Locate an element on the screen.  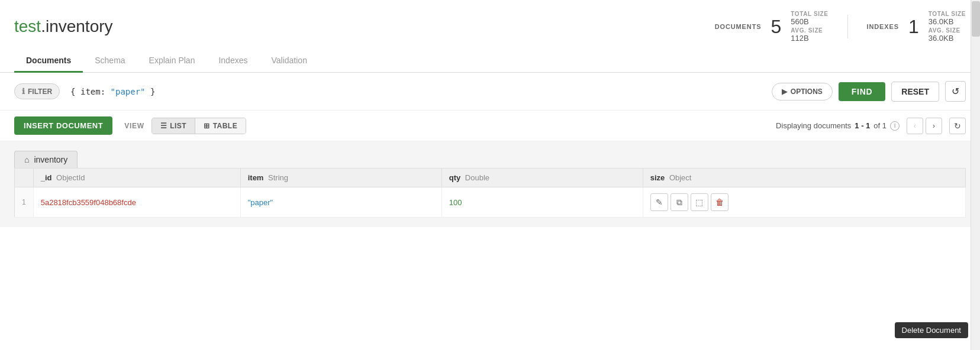
collection-header: ⌂ inventory is located at coordinates (46, 160).